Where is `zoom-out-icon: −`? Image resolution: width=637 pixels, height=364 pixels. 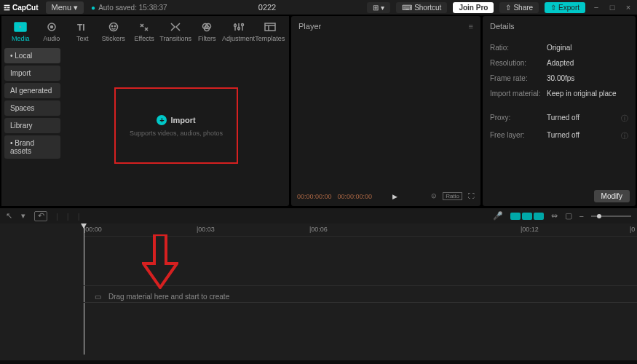
zoom-out-icon: − is located at coordinates (582, 216).